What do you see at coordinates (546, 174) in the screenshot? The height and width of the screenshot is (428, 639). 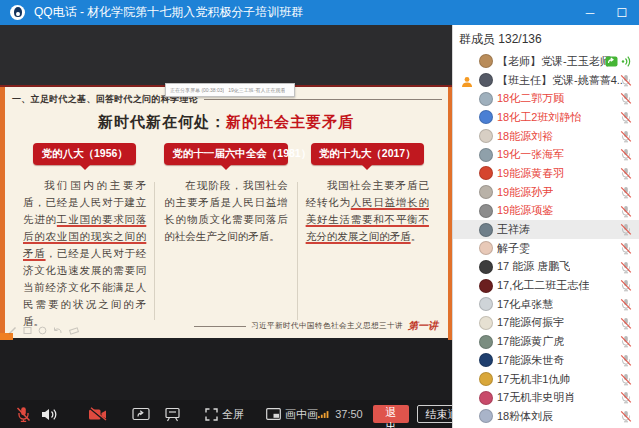 I see `member-row: 19能源黄春羽` at bounding box center [546, 174].